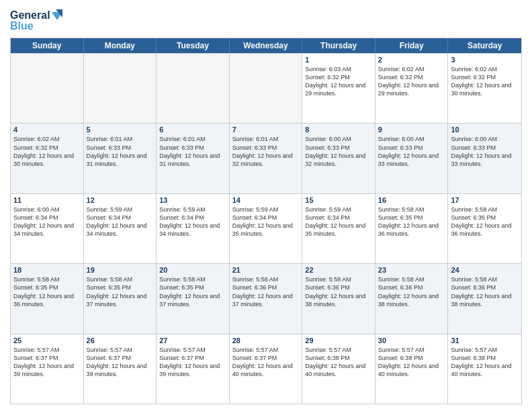 This screenshot has width=532, height=411. What do you see at coordinates (120, 340) in the screenshot?
I see `day-number: 26` at bounding box center [120, 340].